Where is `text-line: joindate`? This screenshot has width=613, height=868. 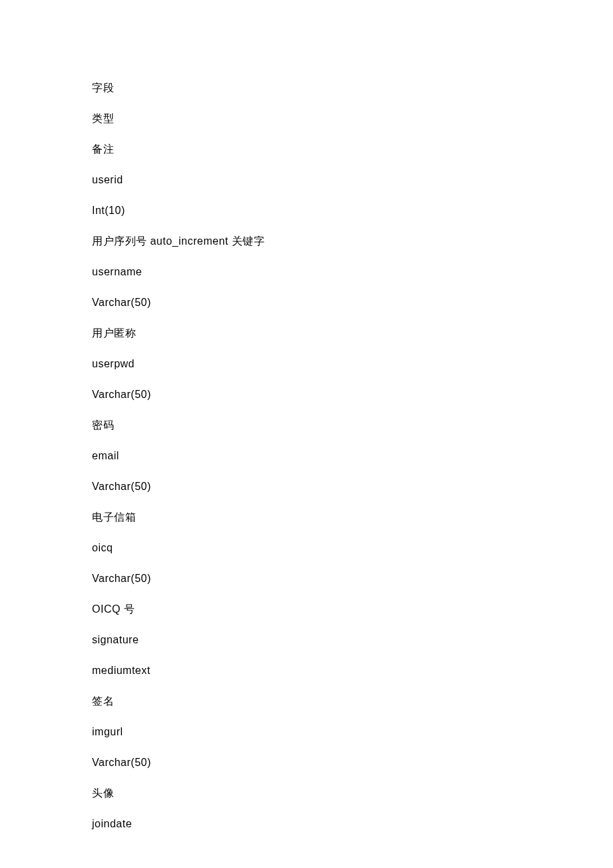 text-line: joindate is located at coordinates (352, 824).